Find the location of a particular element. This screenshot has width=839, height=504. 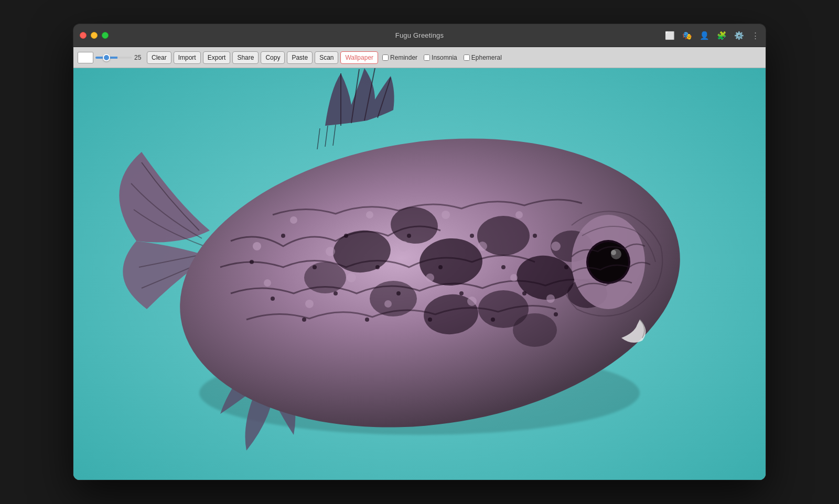

color-swatch is located at coordinates (85, 58).